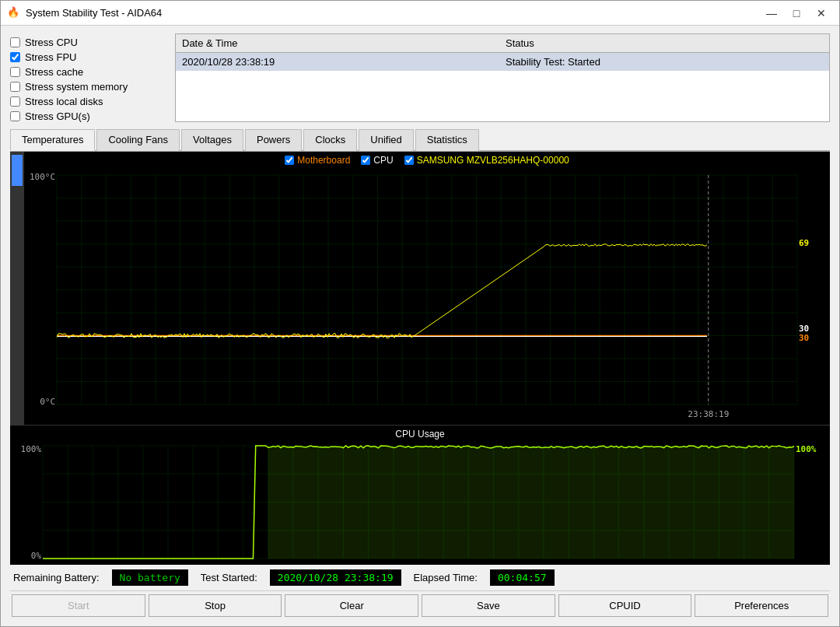 The width and height of the screenshot is (840, 627). I want to click on col-status: Status, so click(664, 44).